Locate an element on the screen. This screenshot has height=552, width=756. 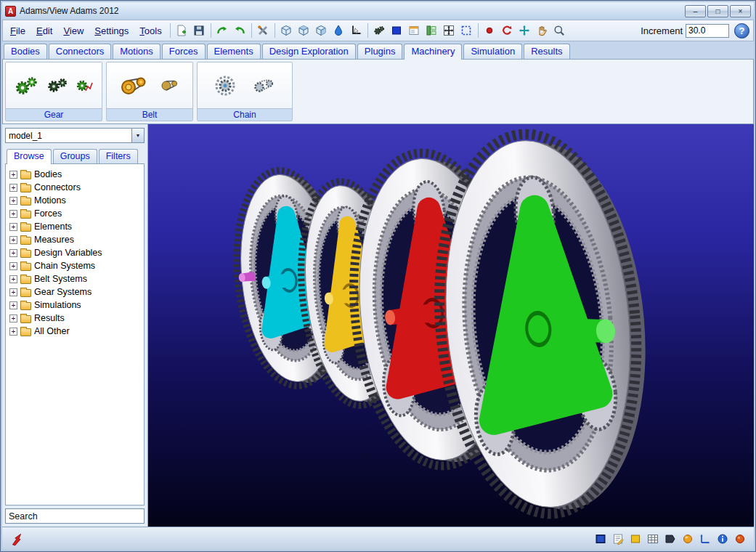
tree-item-simulations: +Simulations is located at coordinates (75, 305).